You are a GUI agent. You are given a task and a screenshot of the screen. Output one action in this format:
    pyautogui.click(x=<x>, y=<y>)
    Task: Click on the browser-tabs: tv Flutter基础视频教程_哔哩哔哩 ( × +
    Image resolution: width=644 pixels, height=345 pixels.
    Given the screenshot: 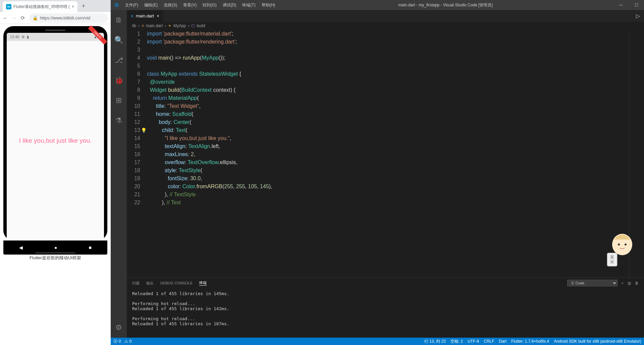 What is the action you would take?
    pyautogui.click(x=55, y=6)
    